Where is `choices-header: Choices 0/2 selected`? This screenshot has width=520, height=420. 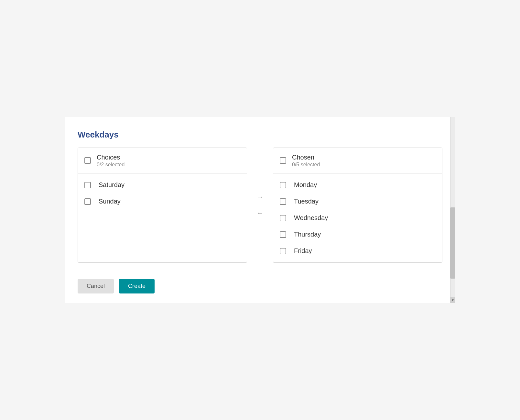 choices-header: Choices 0/2 selected is located at coordinates (162, 161).